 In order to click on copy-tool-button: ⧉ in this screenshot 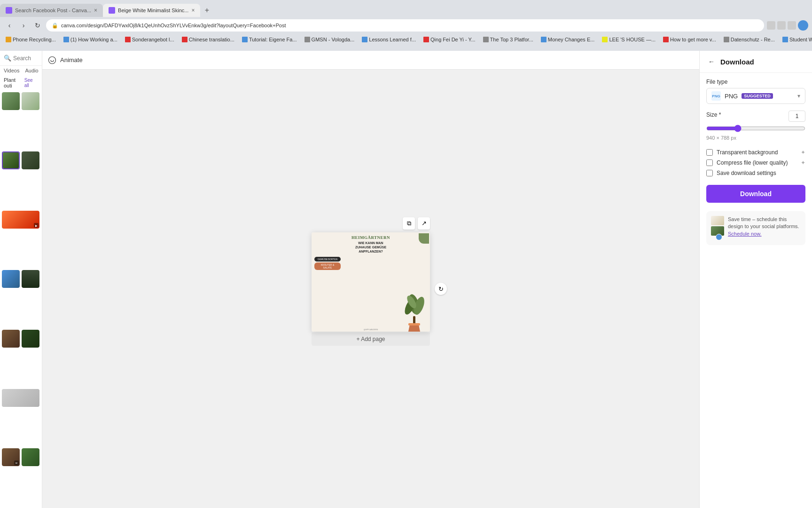, I will do `click(409, 223)`.